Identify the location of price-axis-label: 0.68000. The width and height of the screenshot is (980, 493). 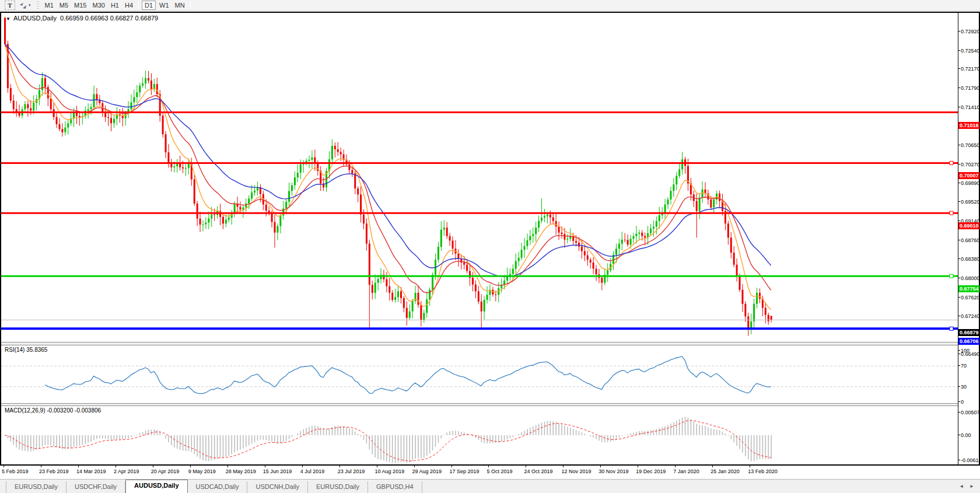
(971, 278).